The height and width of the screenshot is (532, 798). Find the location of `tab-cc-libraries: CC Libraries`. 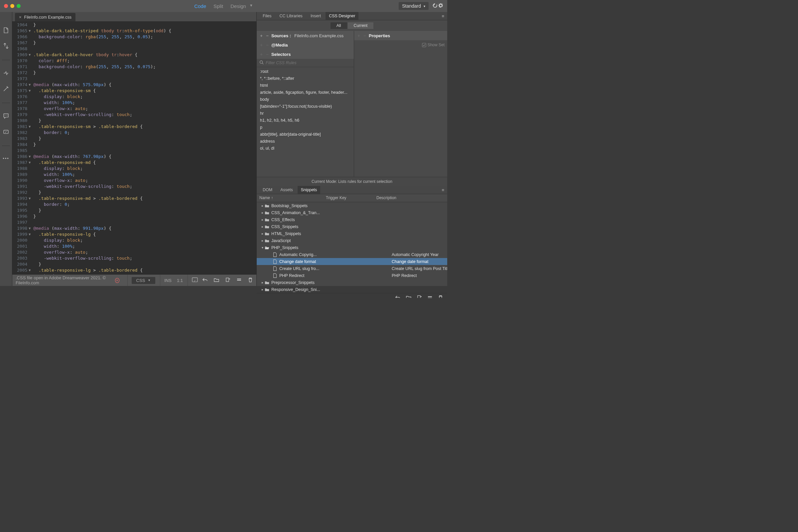

tab-cc-libraries: CC Libraries is located at coordinates (291, 16).